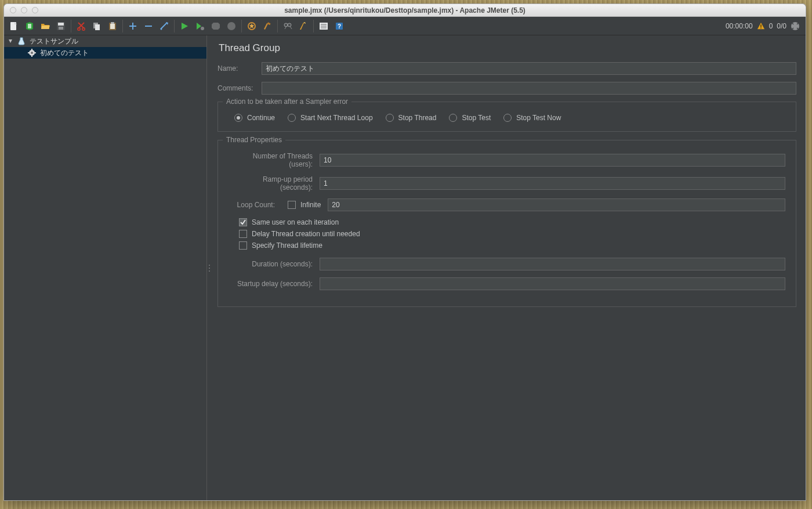 This screenshot has height=509, width=812. Describe the element at coordinates (306, 234) in the screenshot. I see `delay-create-label: Delay Thread creation until needed` at that location.